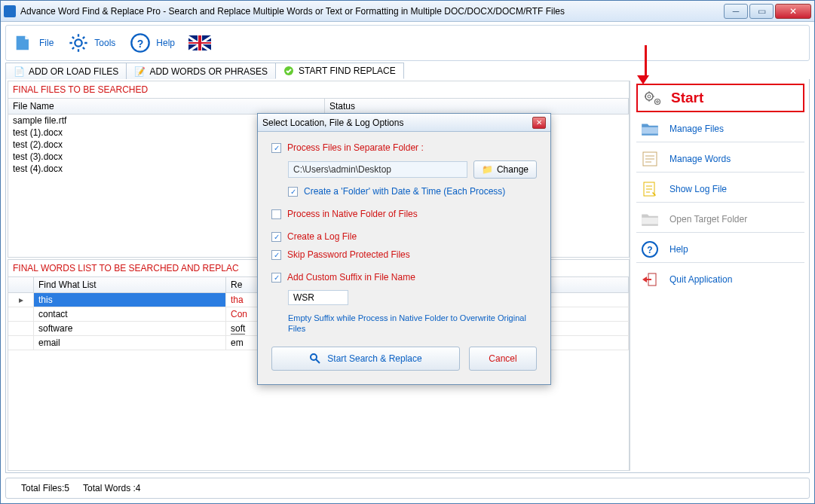 The height and width of the screenshot is (504, 815). I want to click on sidebar-open-target: Open Target Folder, so click(721, 219).